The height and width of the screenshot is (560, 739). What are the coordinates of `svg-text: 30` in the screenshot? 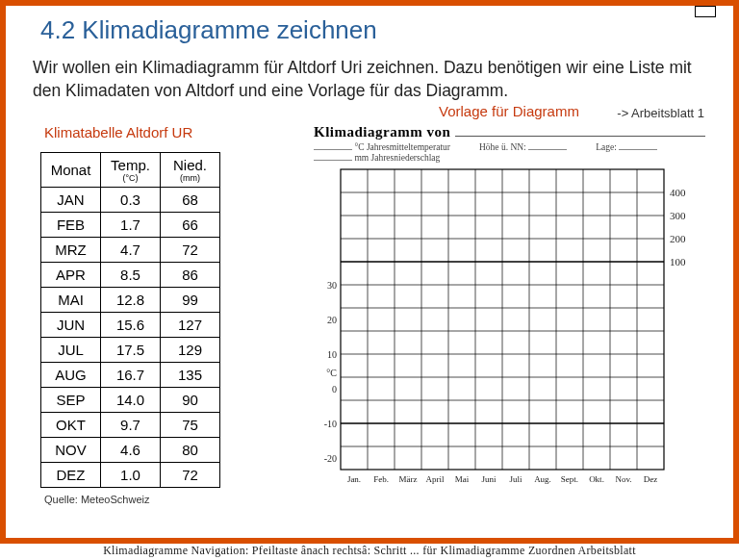 It's located at (332, 285).